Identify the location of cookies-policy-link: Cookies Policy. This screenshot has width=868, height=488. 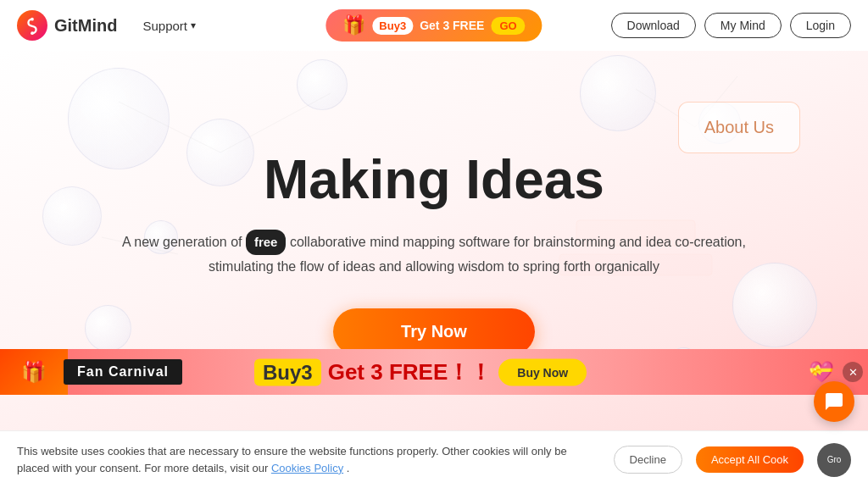
(307, 468).